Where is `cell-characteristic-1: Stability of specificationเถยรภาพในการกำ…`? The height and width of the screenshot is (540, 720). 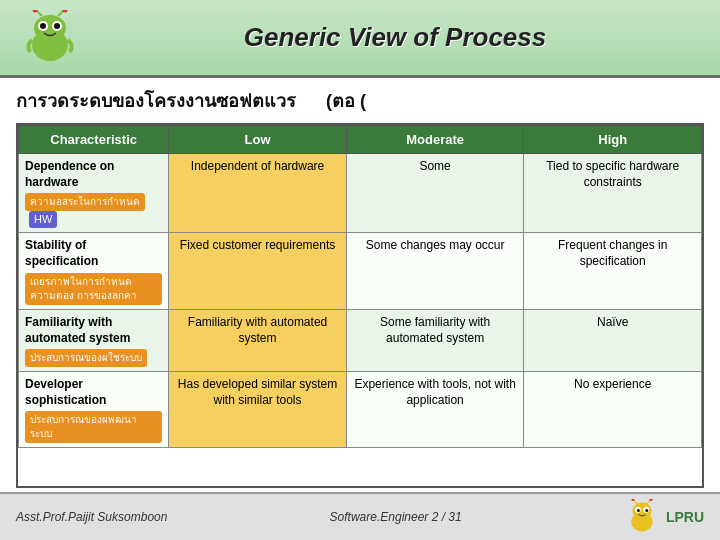
cell-characteristic-1: Stability of specificationเถยรภาพในการกำ… is located at coordinates (94, 271).